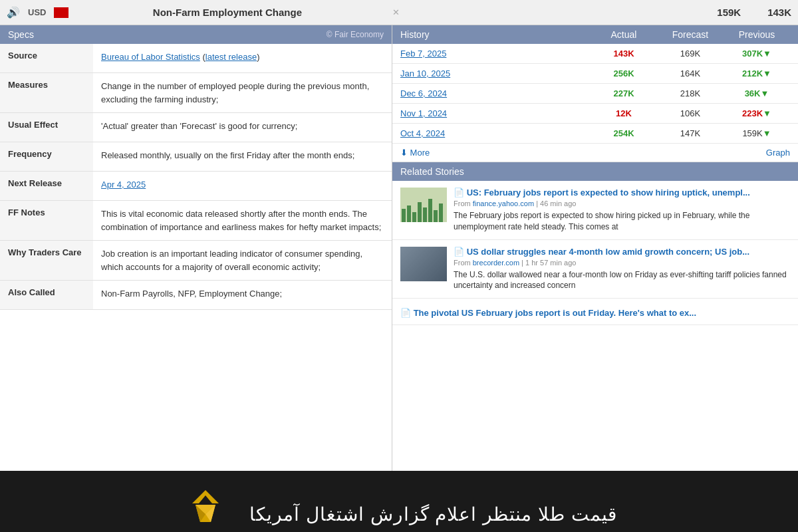 Image resolution: width=798 pixels, height=532 pixels. I want to click on table-row: Nov 1, 2024 12K 106K 223K▼, so click(595, 114).